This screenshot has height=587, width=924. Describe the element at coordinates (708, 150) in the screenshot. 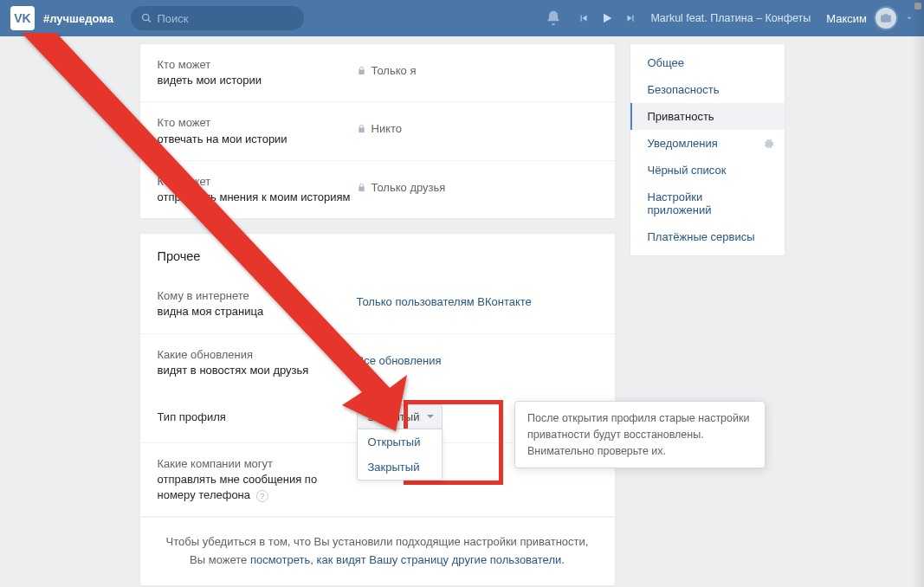

I see `settings-nav: ОбщееБезопасностьПриватностьУведомленияЧ…` at that location.